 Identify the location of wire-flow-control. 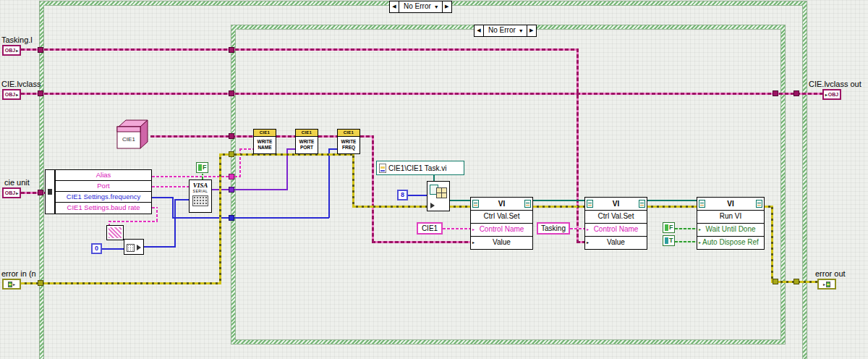
(203, 177).